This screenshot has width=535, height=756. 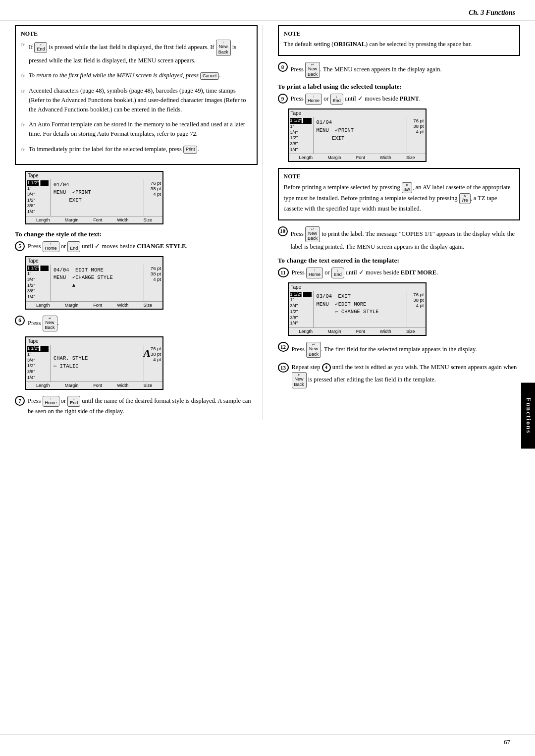 What do you see at coordinates (136, 234) in the screenshot?
I see `section-heading-style: To change the style of the text:` at bounding box center [136, 234].